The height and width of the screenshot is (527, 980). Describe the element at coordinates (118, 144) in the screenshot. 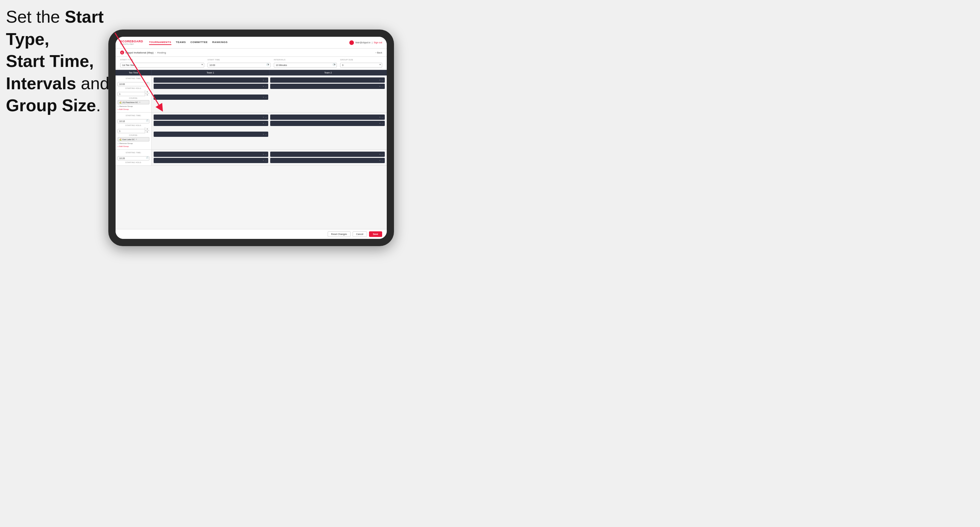

I see `remove-group-icon-2: ○` at that location.